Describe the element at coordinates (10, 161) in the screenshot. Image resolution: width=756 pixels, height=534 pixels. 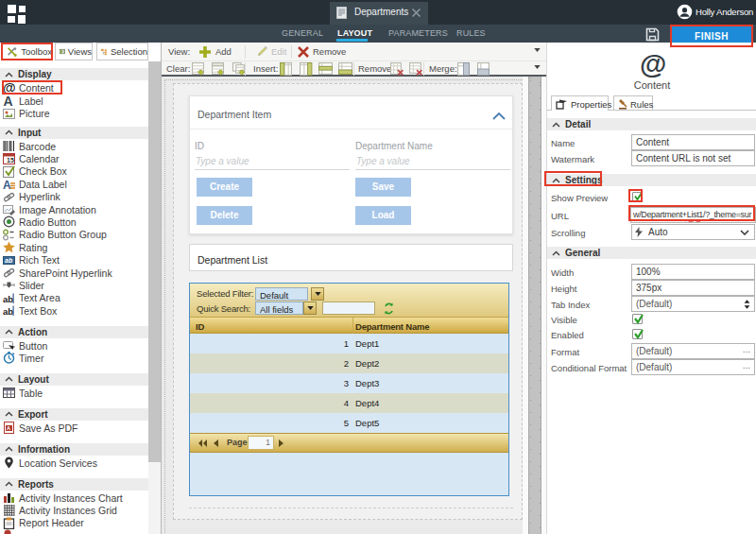
I see `svg-text: 15` at that location.